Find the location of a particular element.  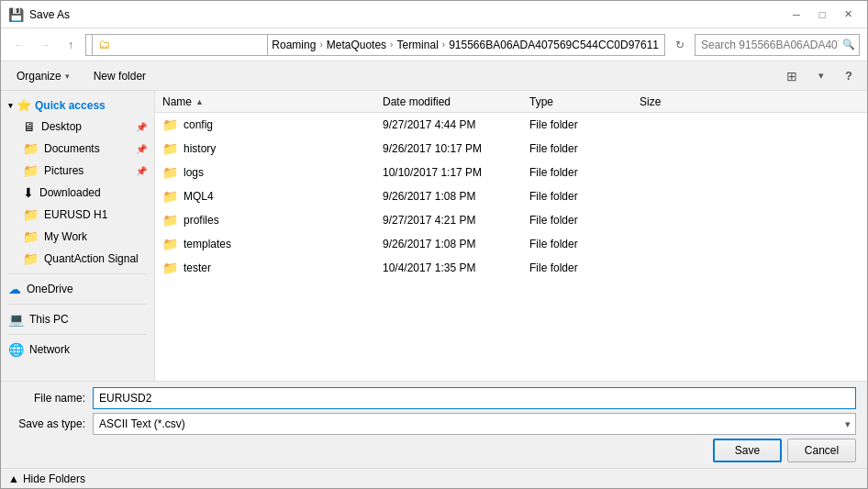

table-row: 📁 tester 10/4/2017 1:35 PM File folder is located at coordinates (511, 268).